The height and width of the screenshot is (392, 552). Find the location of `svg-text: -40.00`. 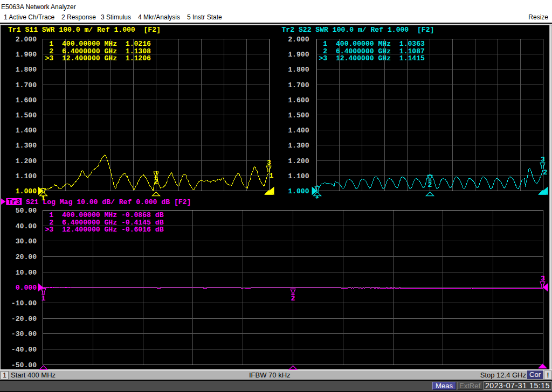

svg-text: -40.00 is located at coordinates (24, 350).